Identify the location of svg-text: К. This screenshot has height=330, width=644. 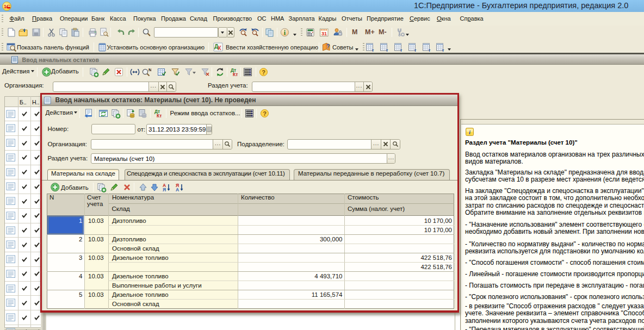
(220, 48).